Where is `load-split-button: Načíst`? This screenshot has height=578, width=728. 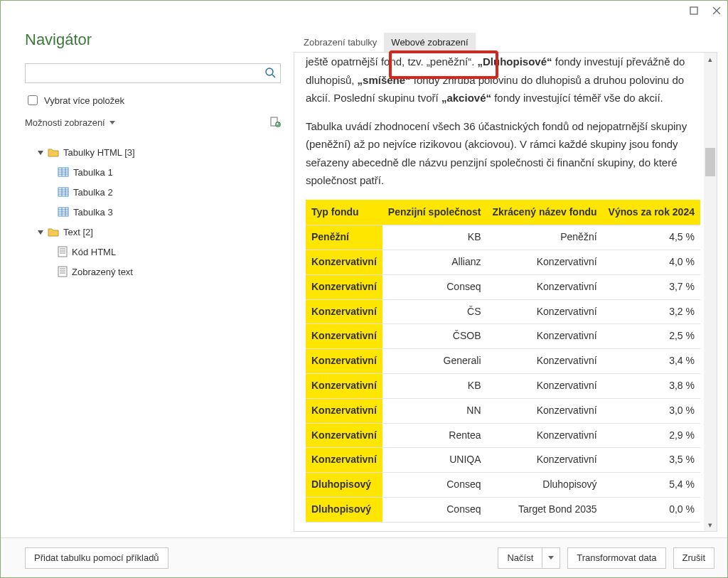
load-split-button: Načíst is located at coordinates (529, 558).